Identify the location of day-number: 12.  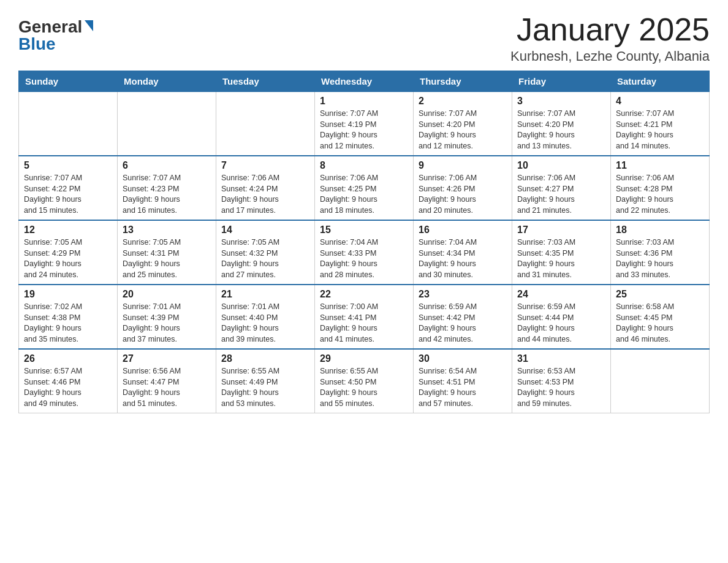
(68, 230).